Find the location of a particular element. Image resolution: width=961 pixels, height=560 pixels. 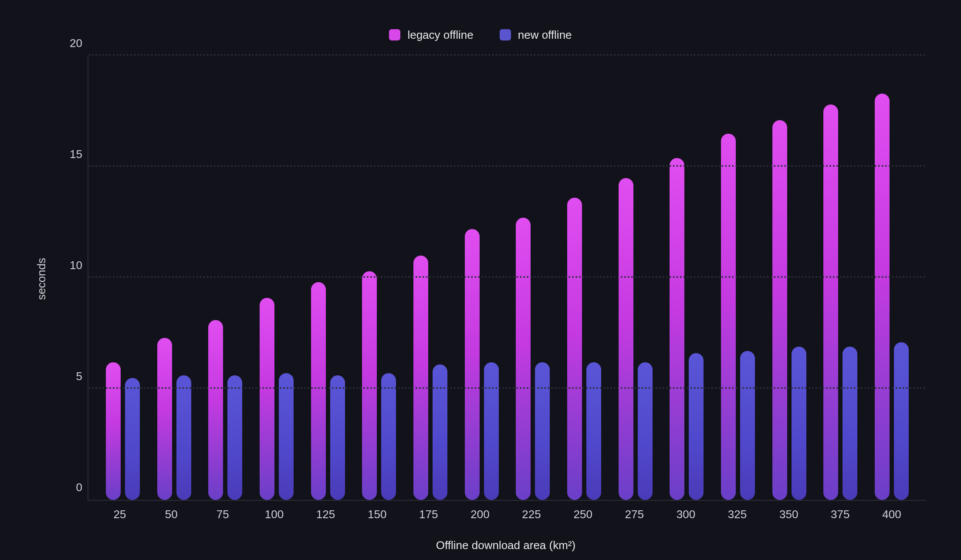

x-tick-label: 375 is located at coordinates (840, 515).